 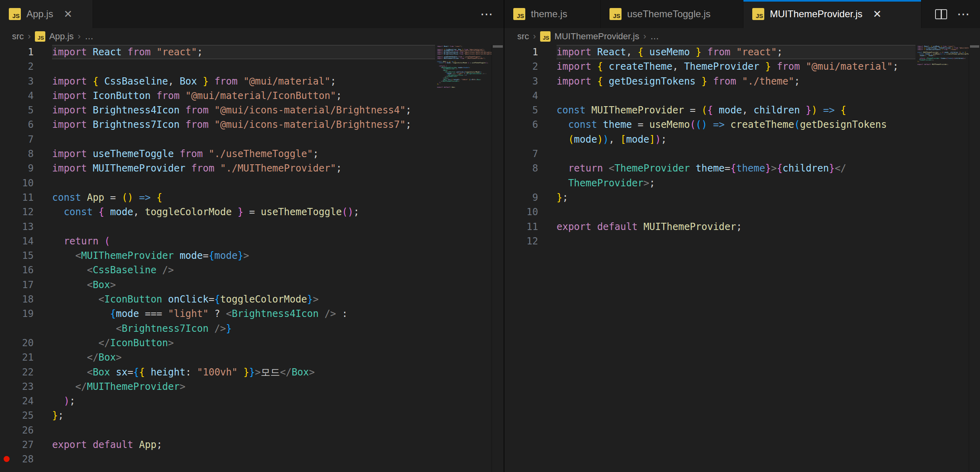 I want to click on code-line: 4import IconButton from "@mui/material/I…, so click(x=217, y=96).